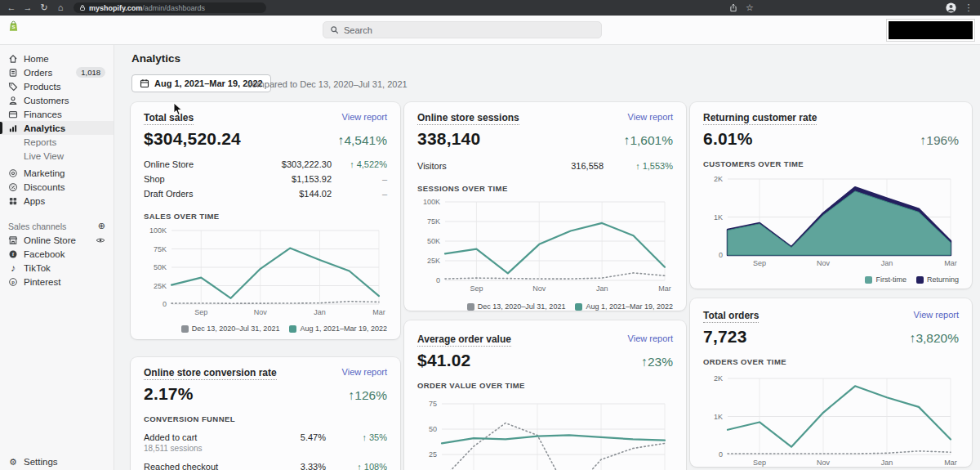 This screenshot has height=470, width=980. I want to click on compared-to-text: compared to Dec 13, 2020–Jul 31, 2021, so click(327, 84).